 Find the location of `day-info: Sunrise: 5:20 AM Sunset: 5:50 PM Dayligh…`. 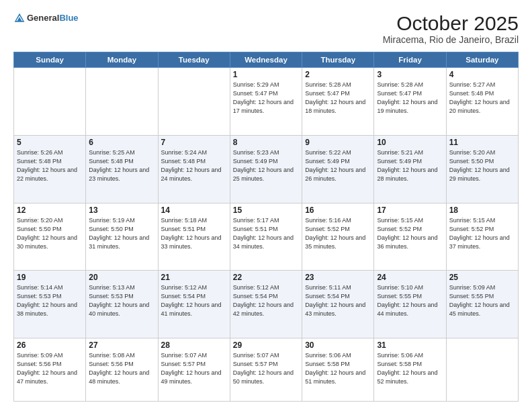

day-info: Sunrise: 5:20 AM Sunset: 5:50 PM Dayligh… is located at coordinates (50, 234).